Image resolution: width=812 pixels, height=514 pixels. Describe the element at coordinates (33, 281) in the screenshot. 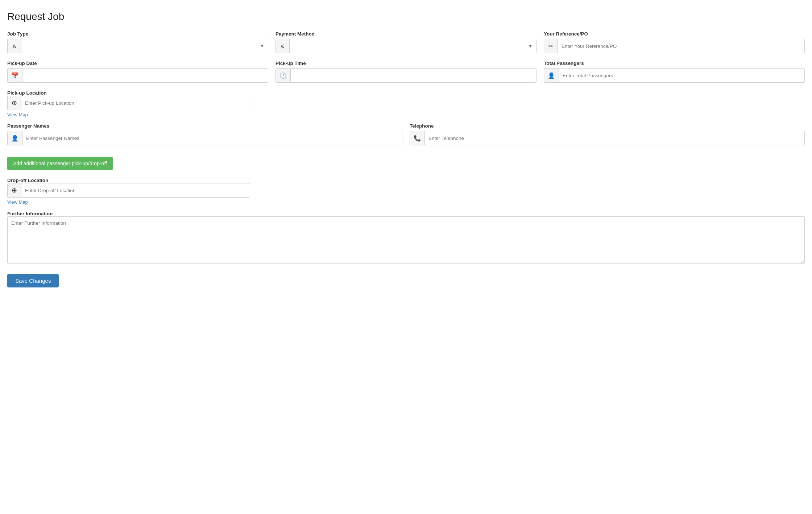

I see `save-changes-button: Save Changes` at that location.